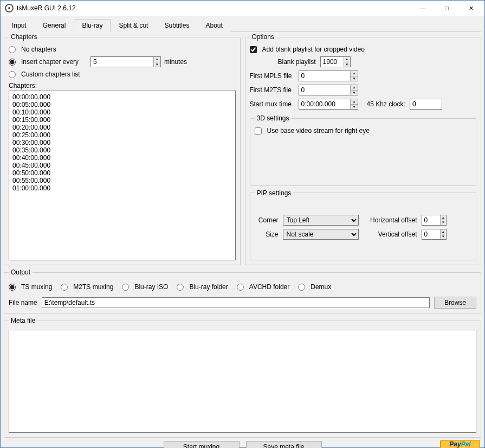  Describe the element at coordinates (236, 303) in the screenshot. I see `filename-input` at that location.